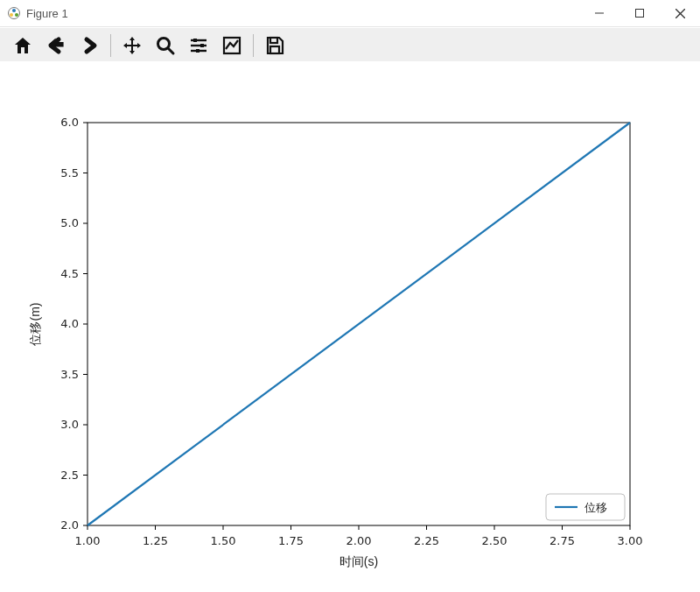  What do you see at coordinates (88, 541) in the screenshot?
I see `x-tick-label: 1.00` at bounding box center [88, 541].